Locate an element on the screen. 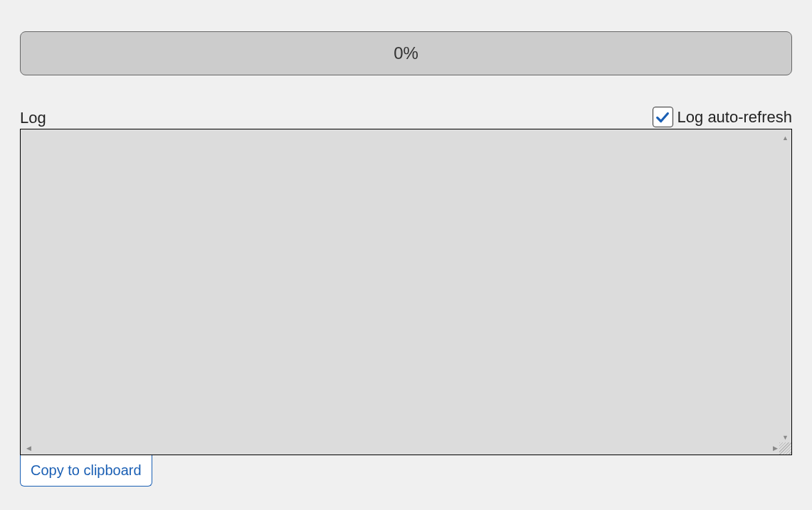 The image size is (812, 510). copy-to-clipboard-button: Copy to clipboard is located at coordinates (86, 471).